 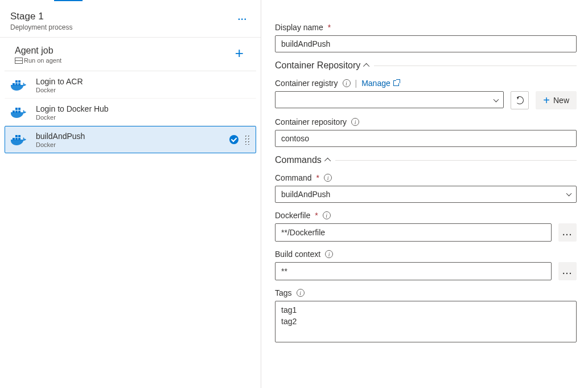 I want to click on task-list: Login to ACR Docker Login to Docker Hub …, so click(x=130, y=112).